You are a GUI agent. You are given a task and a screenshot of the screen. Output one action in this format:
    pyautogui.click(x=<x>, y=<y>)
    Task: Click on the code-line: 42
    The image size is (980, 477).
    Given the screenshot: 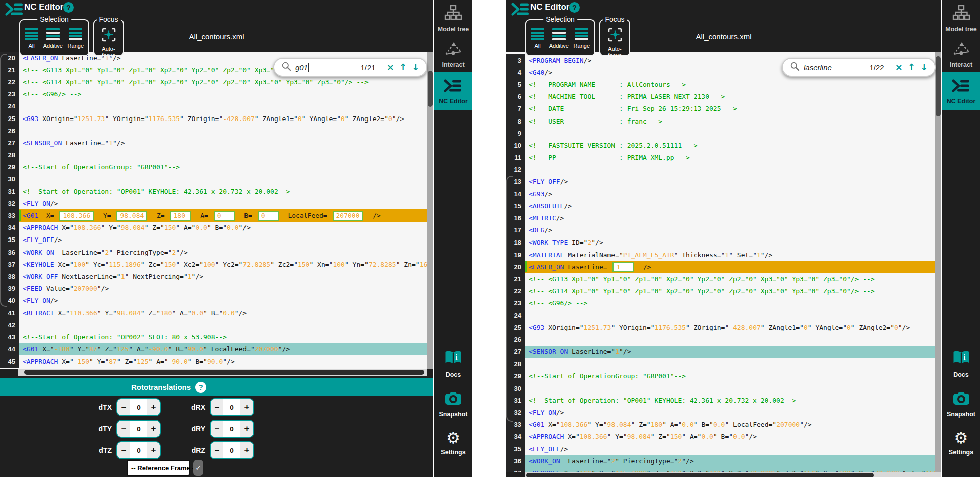 What is the action you would take?
    pyautogui.click(x=214, y=325)
    